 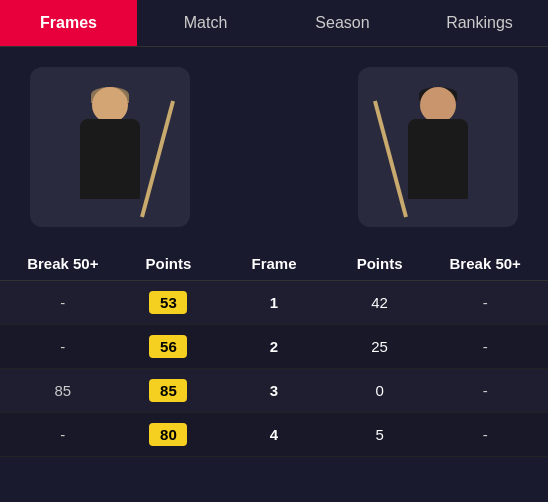 What do you see at coordinates (274, 24) in the screenshot?
I see `nav-tabs: Frames Match Season Rankings` at bounding box center [274, 24].